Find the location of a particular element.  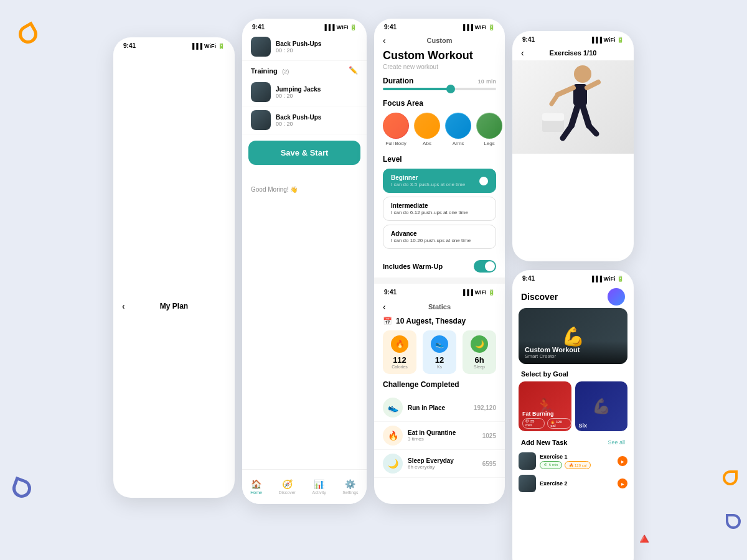

add-task-2: Exercise 2 ▶ is located at coordinates (573, 483).